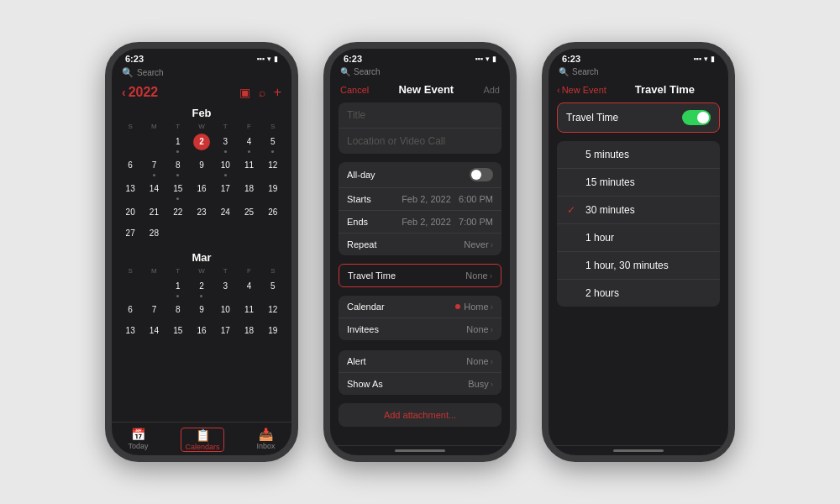 Image resolution: width=840 pixels, height=504 pixels. What do you see at coordinates (494, 59) in the screenshot?
I see `battery-icon-2: ▮` at bounding box center [494, 59].